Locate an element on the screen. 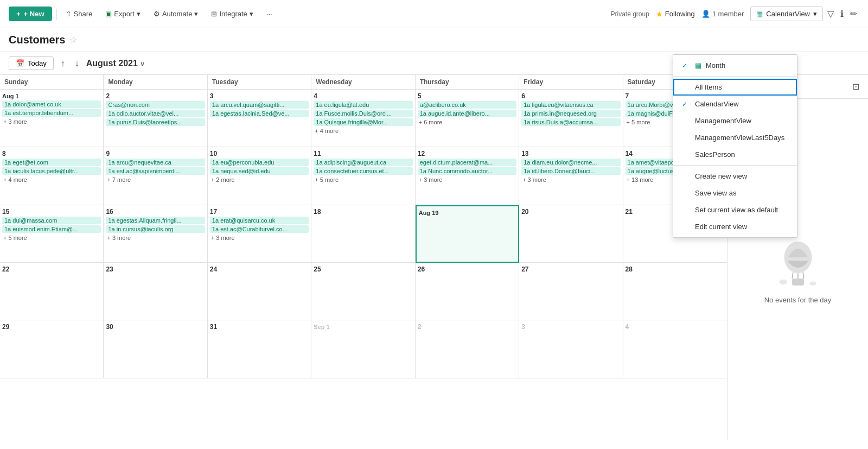  month-title: August 2021 ∨ is located at coordinates (116, 64).